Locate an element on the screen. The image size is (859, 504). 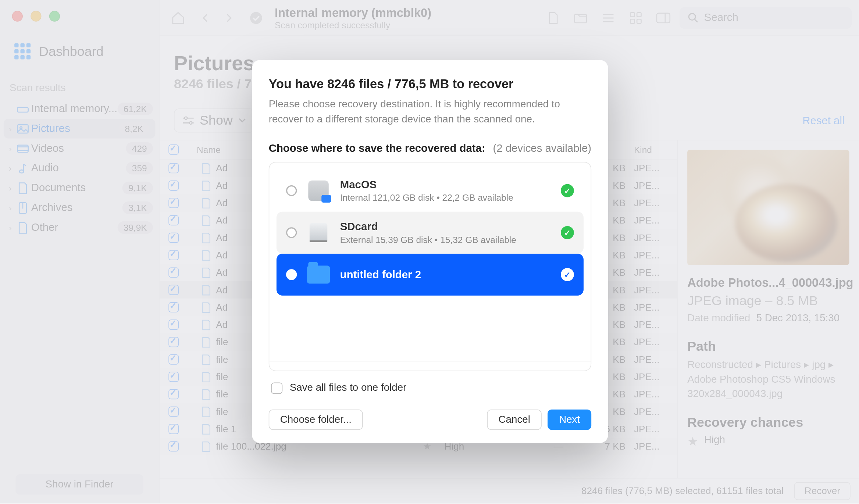
modal-heading: You have 8246 files / 776,5 MB to recove… is located at coordinates (430, 84).